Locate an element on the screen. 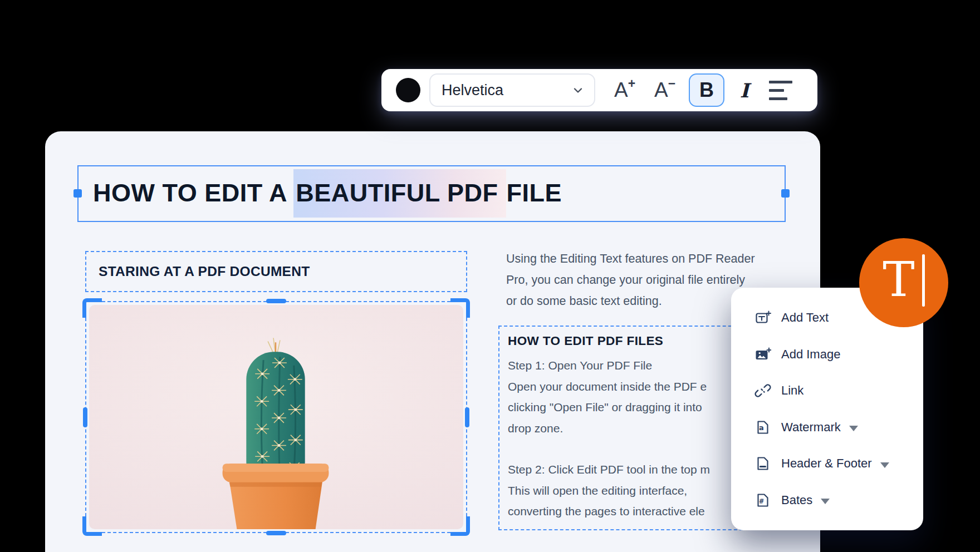 This screenshot has width=980, height=552. header-footer-icon is located at coordinates (763, 464).